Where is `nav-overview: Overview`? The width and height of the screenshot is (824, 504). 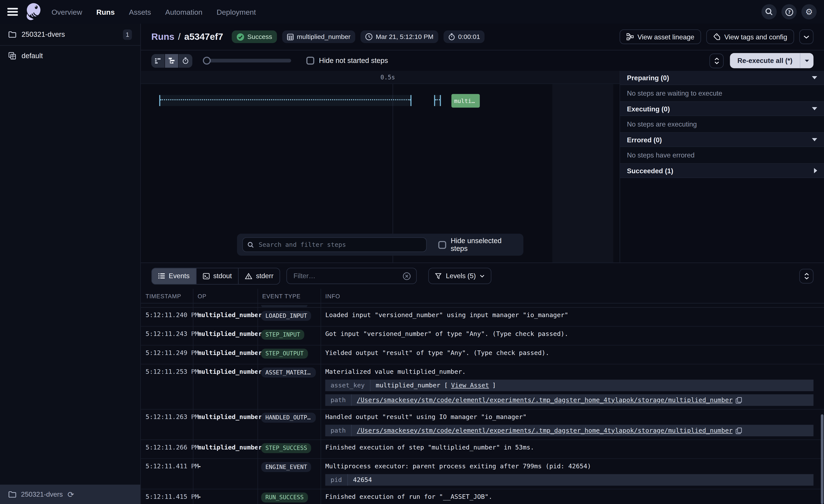 nav-overview: Overview is located at coordinates (67, 12).